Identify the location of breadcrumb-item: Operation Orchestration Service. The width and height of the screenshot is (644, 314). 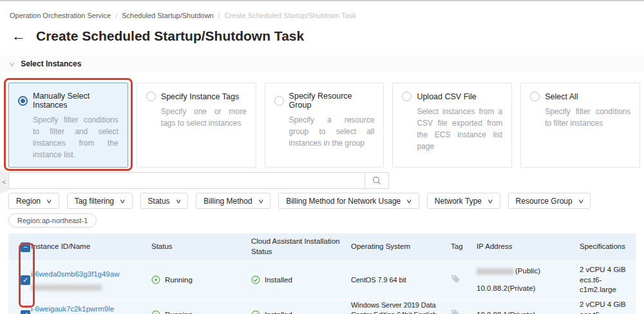
(61, 15).